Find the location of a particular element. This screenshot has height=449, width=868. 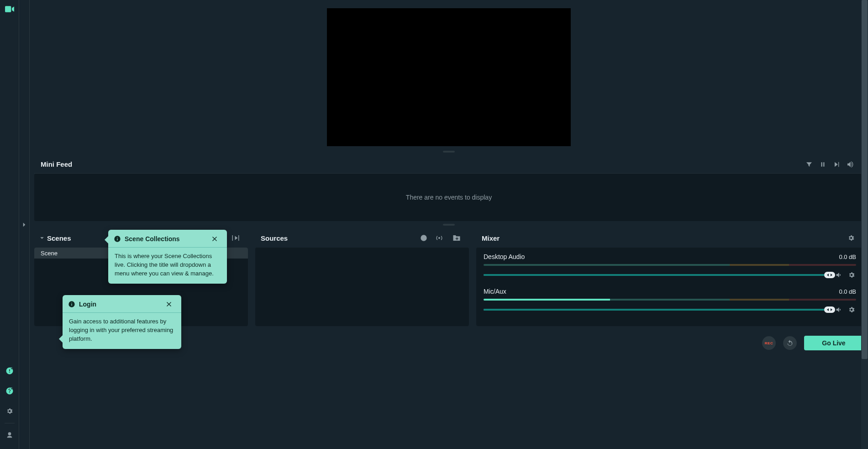

expand-live-dock-button is located at coordinates (25, 225).